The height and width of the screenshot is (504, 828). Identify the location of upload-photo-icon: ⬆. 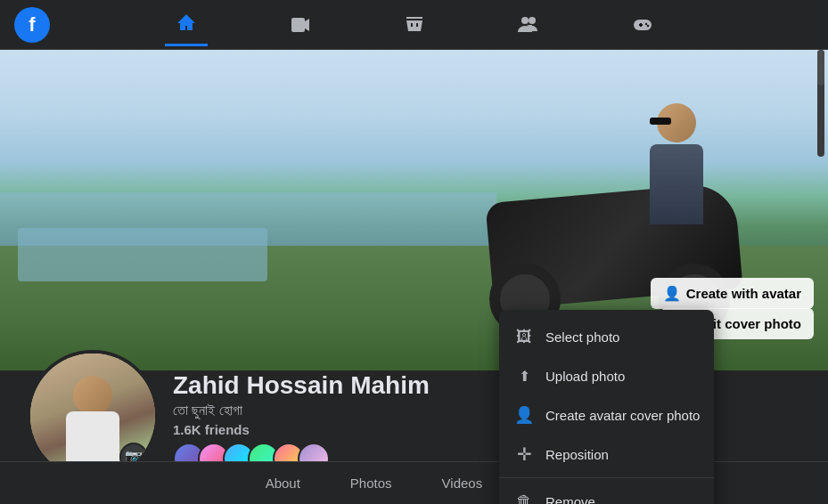
(524, 376).